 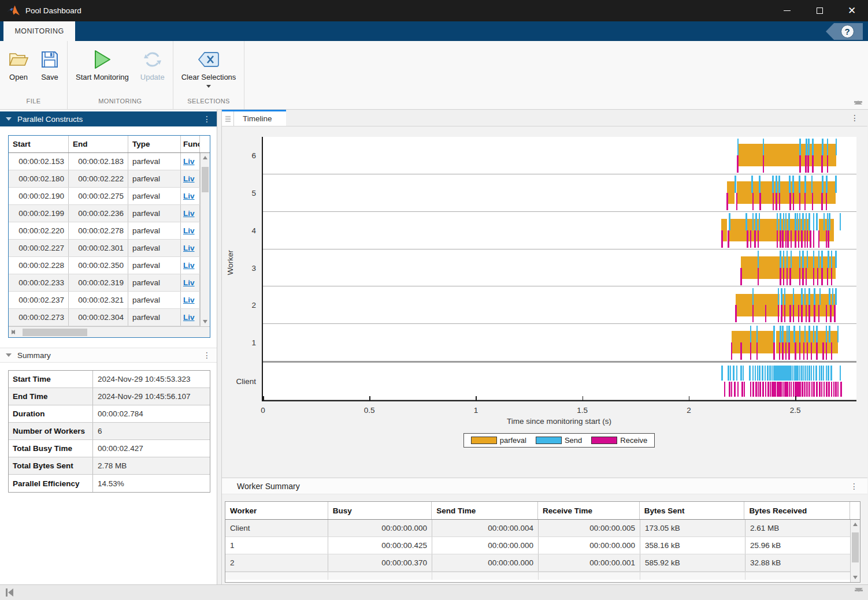 I want to click on parallel-constructs-header: Parallel Constructs ⋮, so click(x=109, y=119).